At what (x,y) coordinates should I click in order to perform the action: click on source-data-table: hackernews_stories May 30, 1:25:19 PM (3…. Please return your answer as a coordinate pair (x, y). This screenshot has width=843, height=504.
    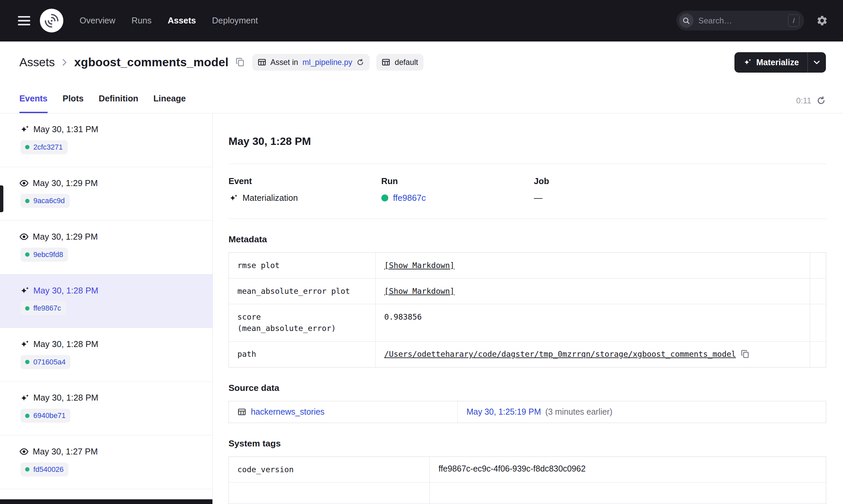
    Looking at the image, I should click on (528, 412).